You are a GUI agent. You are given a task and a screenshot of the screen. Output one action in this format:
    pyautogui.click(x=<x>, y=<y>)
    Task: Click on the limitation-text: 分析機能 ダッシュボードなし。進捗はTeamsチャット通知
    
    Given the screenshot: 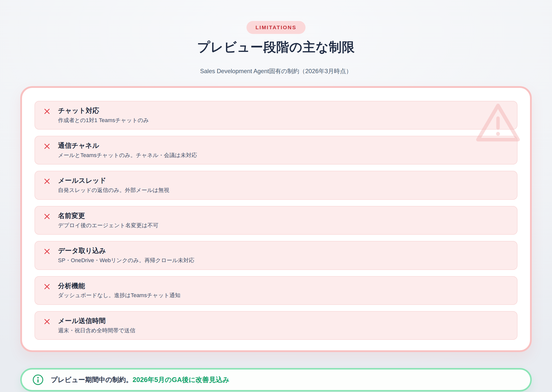 What is the action you would take?
    pyautogui.click(x=119, y=291)
    